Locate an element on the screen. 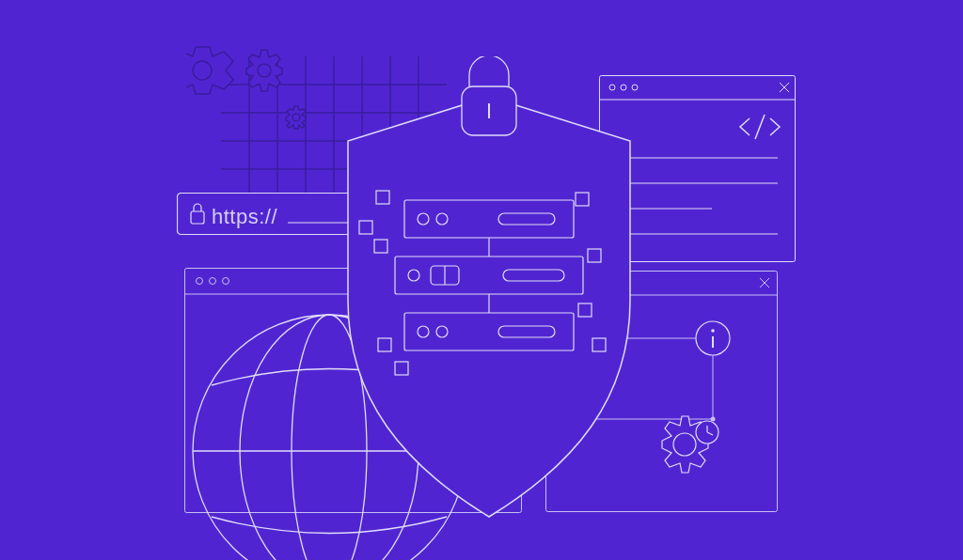 The width and height of the screenshot is (963, 560). lock-icon is located at coordinates (489, 99).